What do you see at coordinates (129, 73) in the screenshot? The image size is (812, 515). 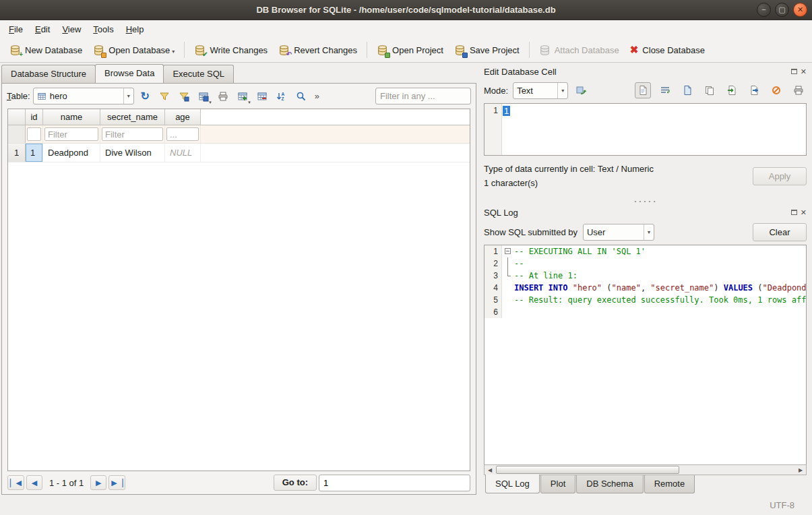 I see `tab-browse-data: Browse Data` at bounding box center [129, 73].